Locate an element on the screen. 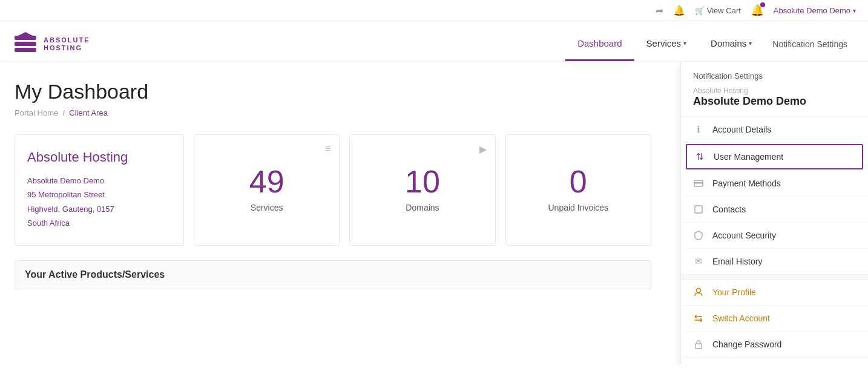 The width and height of the screenshot is (868, 374). dropdown-divider is located at coordinates (775, 277).